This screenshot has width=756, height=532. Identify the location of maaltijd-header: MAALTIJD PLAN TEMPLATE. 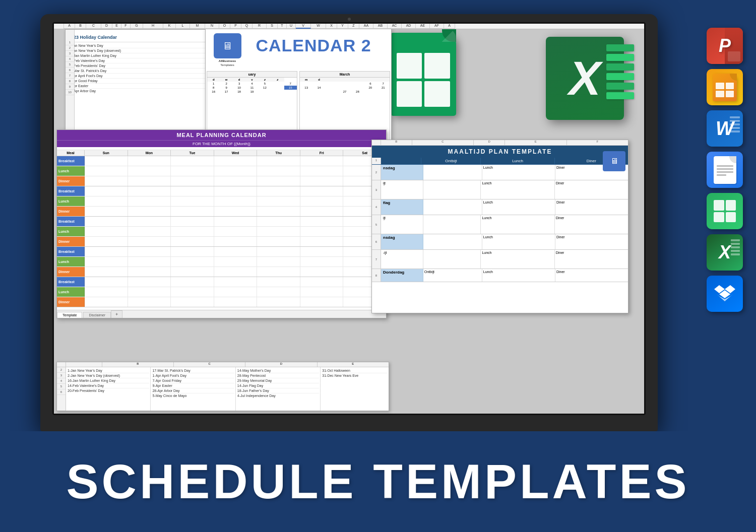
(500, 152).